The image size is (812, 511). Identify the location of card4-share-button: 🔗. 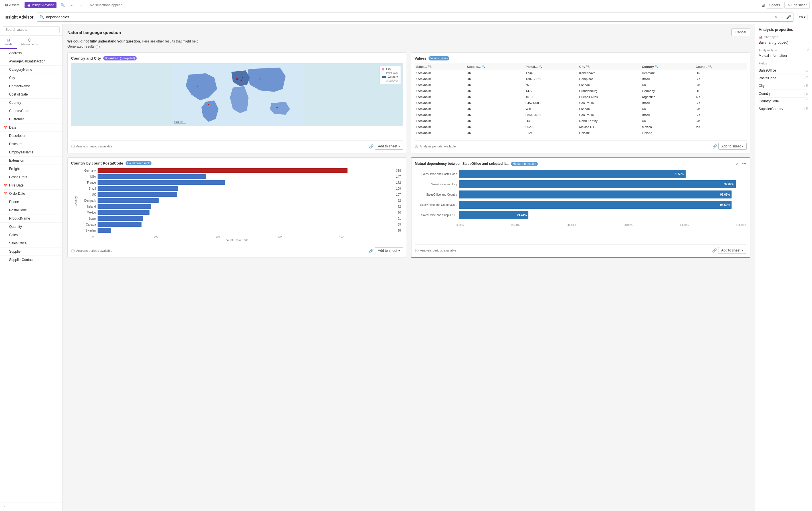
(715, 251).